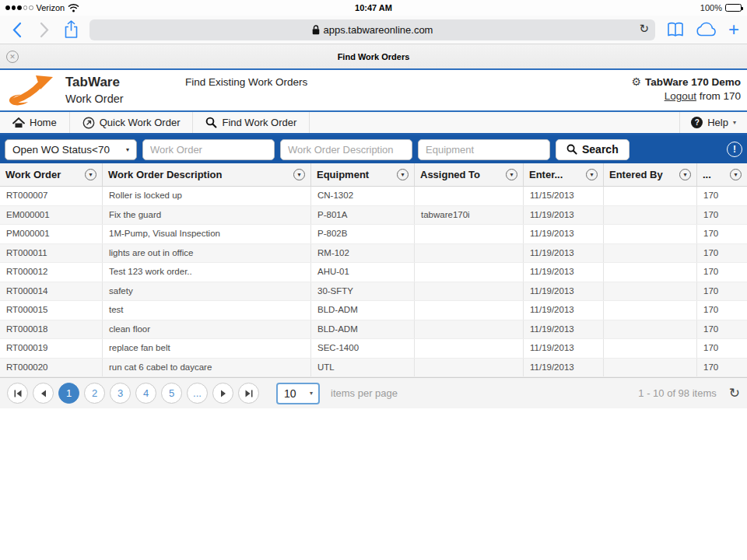 The image size is (747, 560). What do you see at coordinates (374, 311) in the screenshot?
I see `table-row: RT000015testBLD-ADM11/19/2013170` at bounding box center [374, 311].